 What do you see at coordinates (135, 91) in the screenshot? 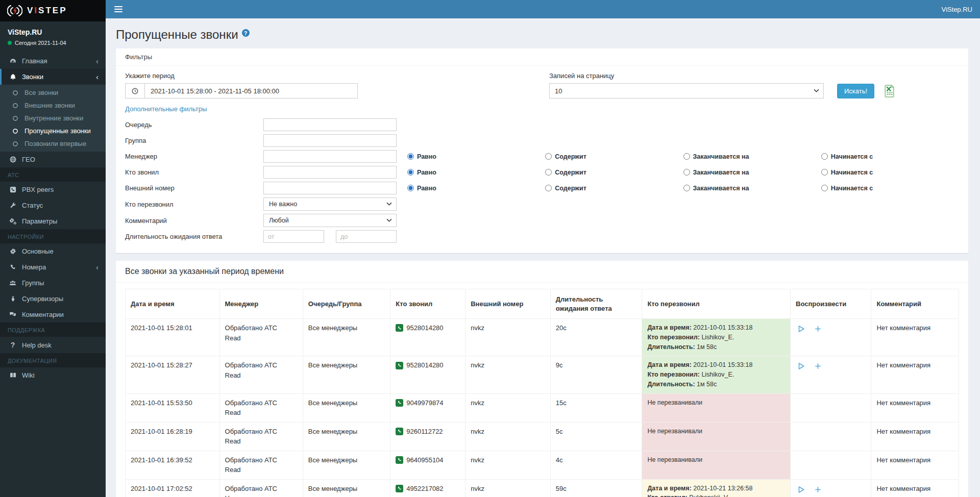
I see `clock-icon` at bounding box center [135, 91].